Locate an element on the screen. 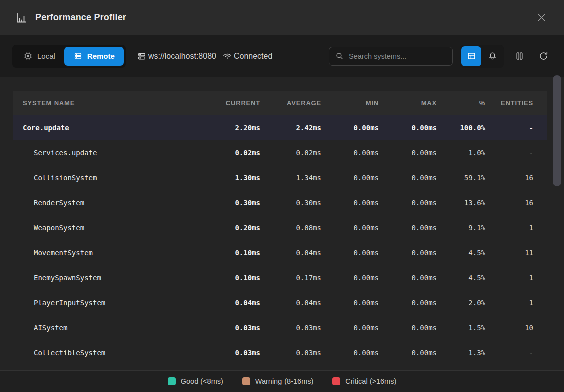  name-cell: Services.update is located at coordinates (114, 153).